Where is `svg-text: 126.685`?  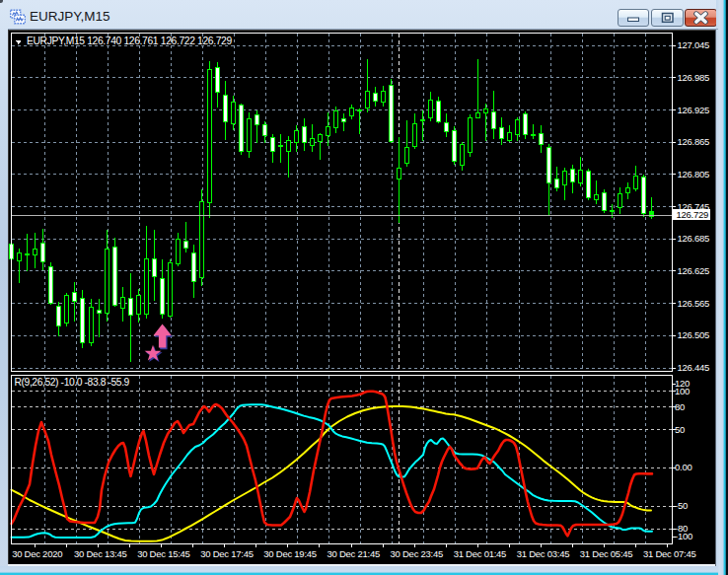 svg-text: 126.685 is located at coordinates (694, 239).